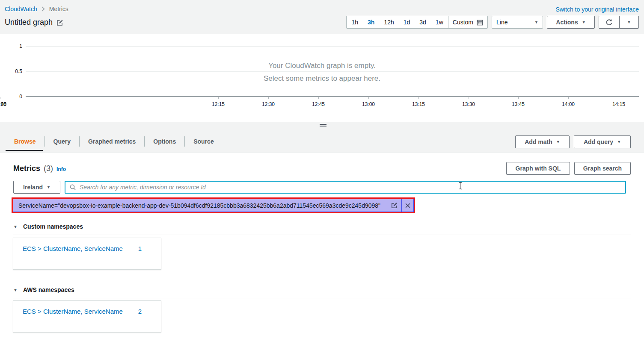  Describe the element at coordinates (517, 22) in the screenshot. I see `graph-type-select: Line ▼` at that location.